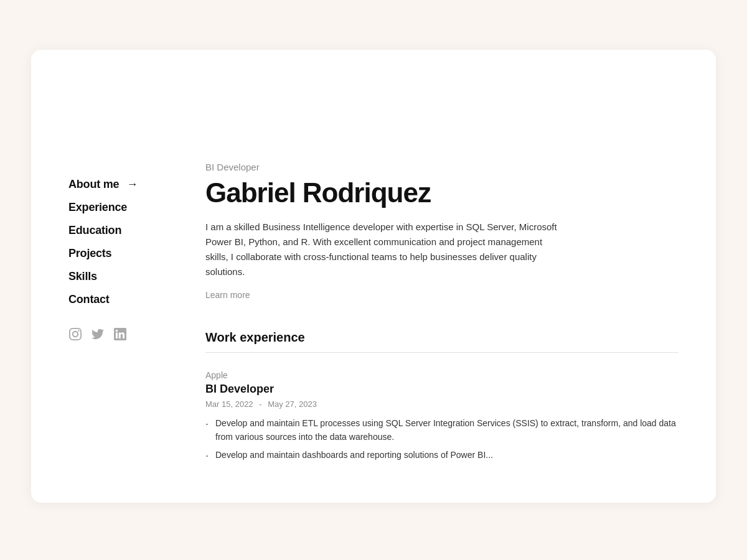 This screenshot has width=747, height=560. Describe the element at coordinates (98, 334) in the screenshot. I see `twitter-icon` at that location.